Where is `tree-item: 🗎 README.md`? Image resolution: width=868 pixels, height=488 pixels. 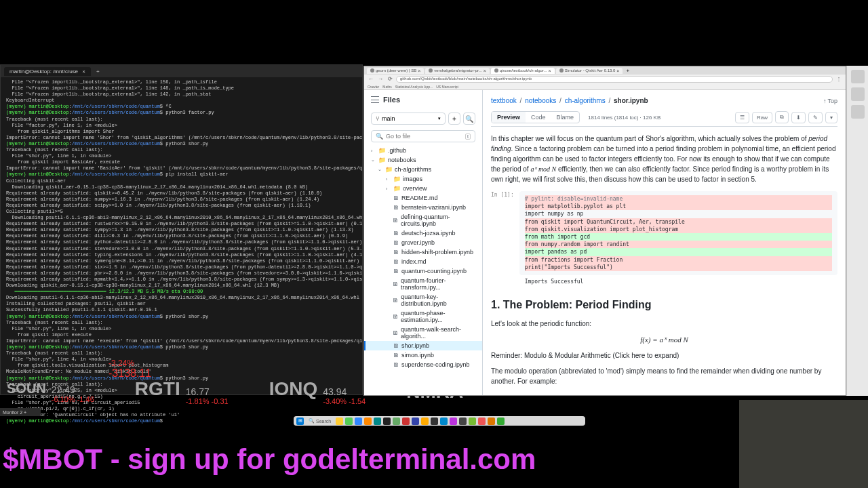
tree-item: 🗎 README.md is located at coordinates (423, 198).